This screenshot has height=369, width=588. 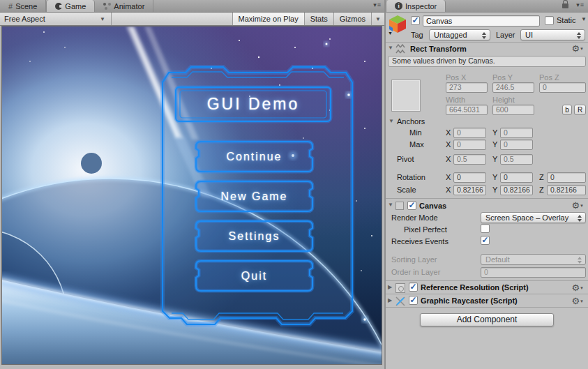 I want to click on anchor-max-y-field: 0, so click(x=516, y=145).